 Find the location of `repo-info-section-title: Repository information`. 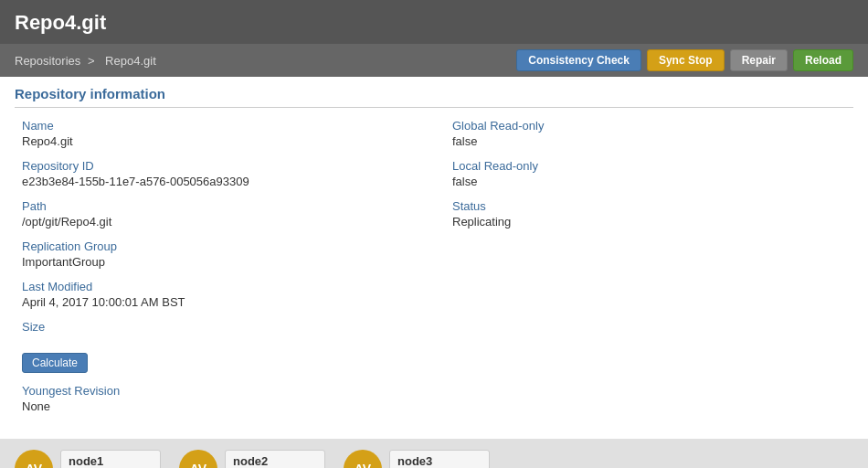

repo-info-section-title: Repository information is located at coordinates (434, 92).